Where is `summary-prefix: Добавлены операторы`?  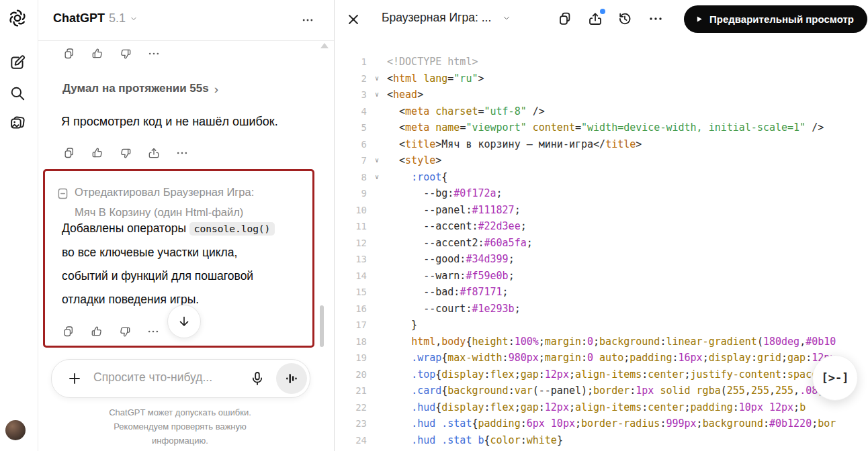 summary-prefix: Добавлены операторы is located at coordinates (124, 228).